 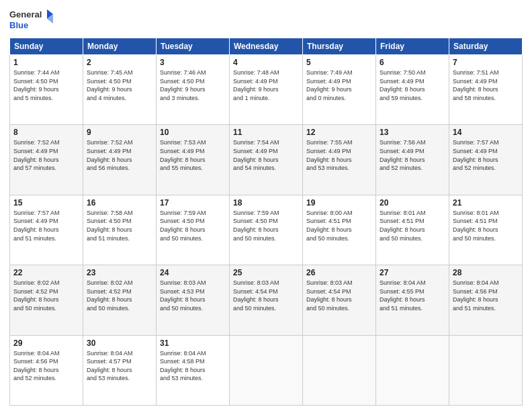 What do you see at coordinates (193, 226) in the screenshot?
I see `day-info: Sunrise: 7:59 AM Sunset: 4:50 PM Dayligh…` at bounding box center [193, 226].